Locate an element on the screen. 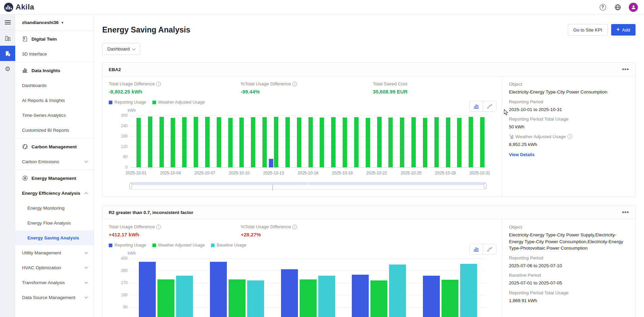 This screenshot has width=644, height=317. user-avatar-icon is located at coordinates (633, 7).